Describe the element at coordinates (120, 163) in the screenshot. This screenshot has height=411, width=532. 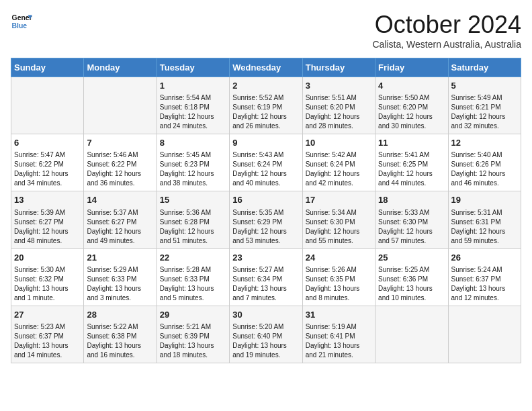
I see `calendar-cell: 7Sunrise: 5:46 AM Sunset: 6:22 PM Daylig…` at that location.